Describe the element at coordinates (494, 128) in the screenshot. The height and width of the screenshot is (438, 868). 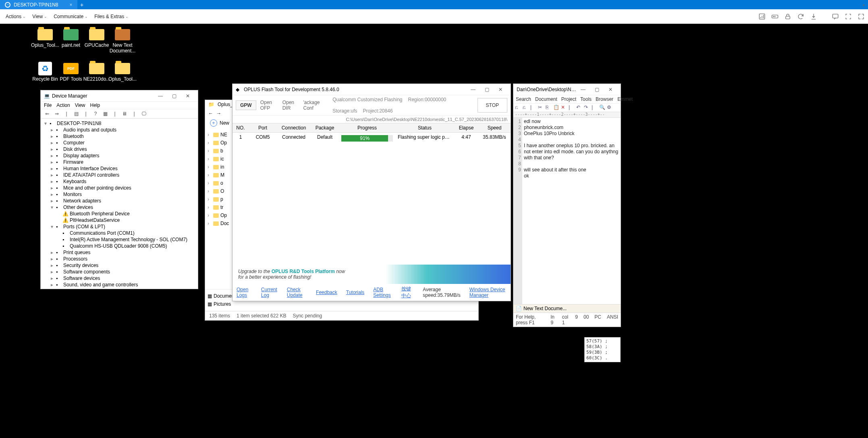
I see `column-header: Speed` at that location.